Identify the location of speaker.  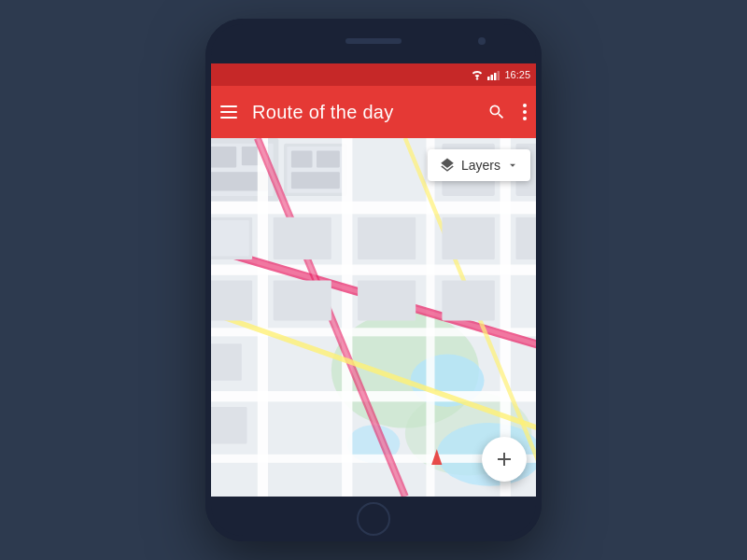
(374, 41).